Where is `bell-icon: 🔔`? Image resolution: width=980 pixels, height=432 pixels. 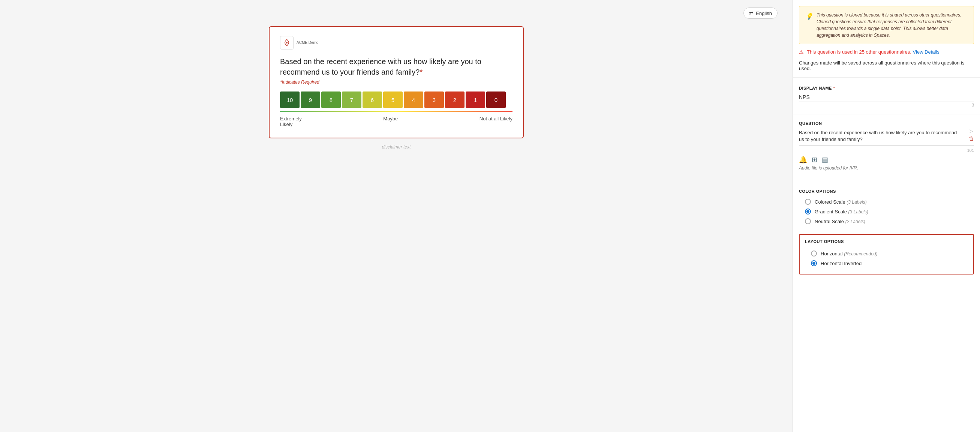 bell-icon: 🔔 is located at coordinates (803, 160).